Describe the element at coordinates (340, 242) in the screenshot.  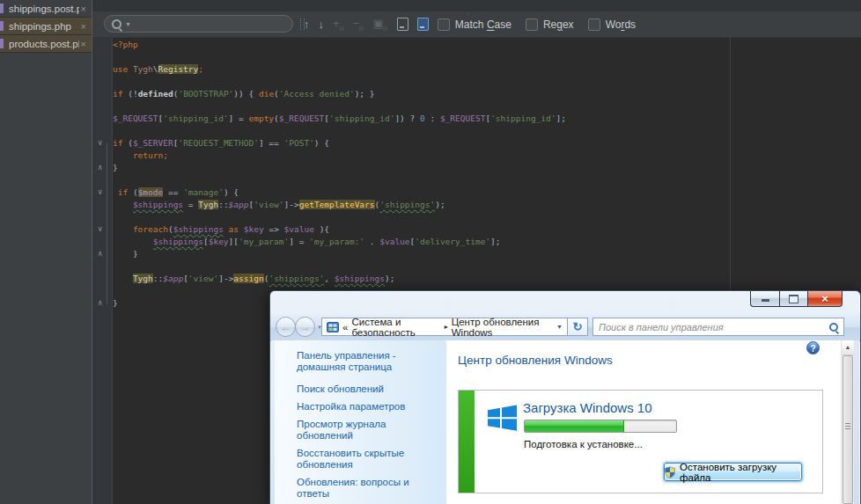
I see `code-line: $shippings[$key]['my_param'] = 'my_param…` at that location.